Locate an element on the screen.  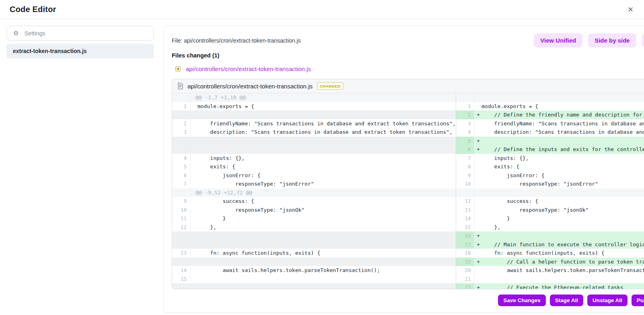
action-buttons: Save ChangesStage AllUnstage AllPush Cod… is located at coordinates (408, 301).